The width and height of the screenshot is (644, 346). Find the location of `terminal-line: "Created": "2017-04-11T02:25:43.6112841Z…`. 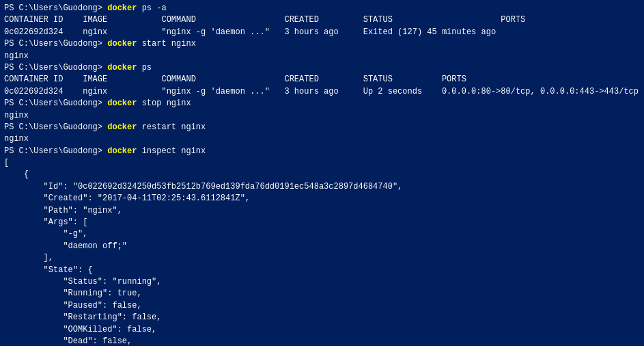

terminal-line: "Created": "2017-04-11T02:25:43.6112841Z… is located at coordinates (322, 198).